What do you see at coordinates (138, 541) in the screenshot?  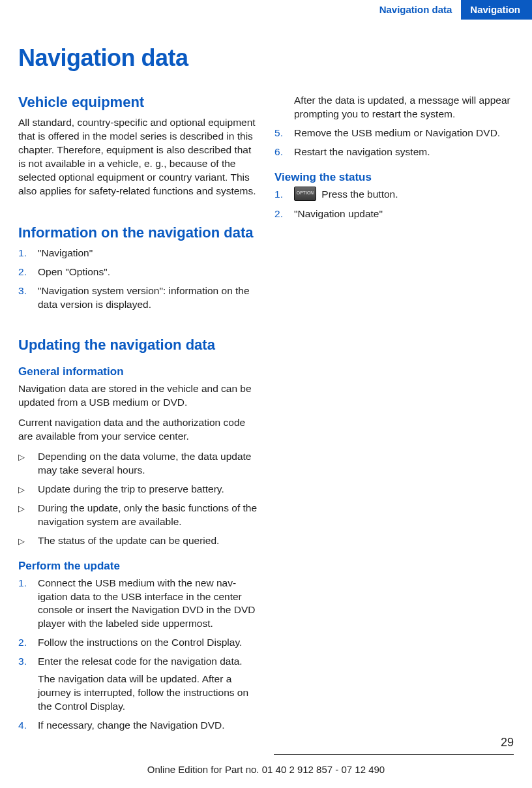 I see `list-item: The status of the update can be queried.` at bounding box center [138, 541].